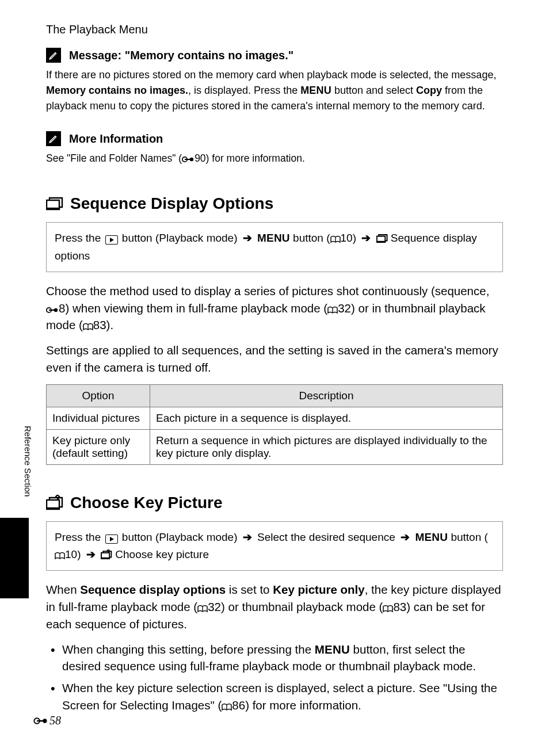 The image size is (549, 756). What do you see at coordinates (276, 658) in the screenshot?
I see `list-item: When changing this setting, before press…` at bounding box center [276, 658].